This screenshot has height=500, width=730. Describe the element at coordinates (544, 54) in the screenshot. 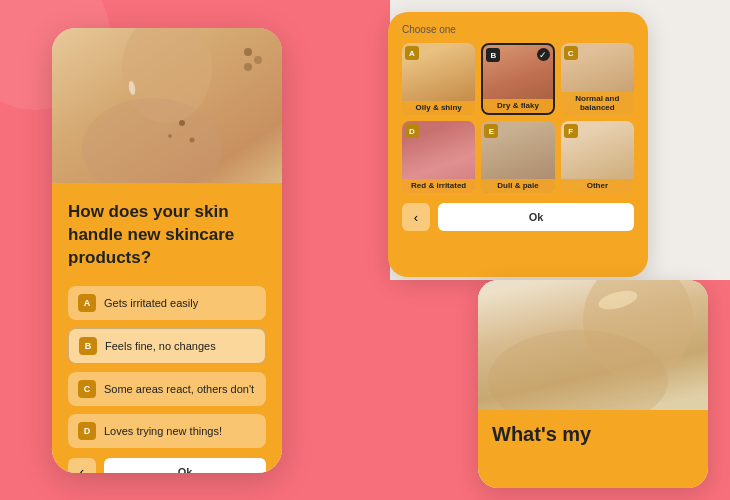

I see `checkmark-b: ✓` at that location.